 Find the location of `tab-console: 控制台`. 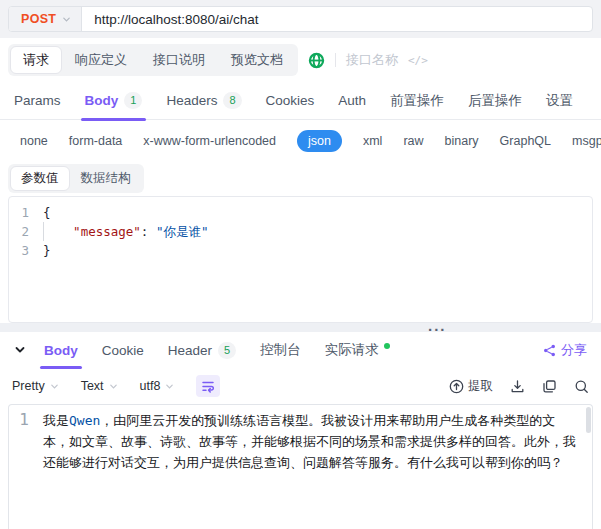

tab-console: 控制台 is located at coordinates (280, 350).